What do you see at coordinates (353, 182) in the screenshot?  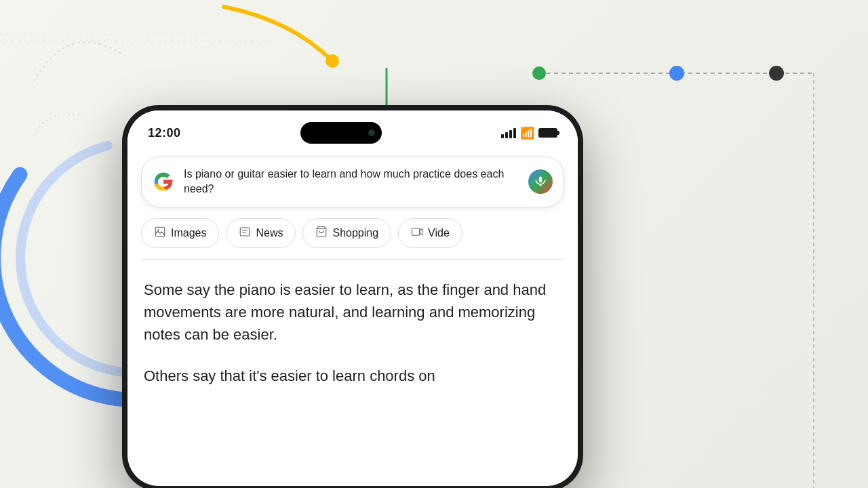 I see `search-bar: Is piano or guitar easier to learn and h…` at bounding box center [353, 182].